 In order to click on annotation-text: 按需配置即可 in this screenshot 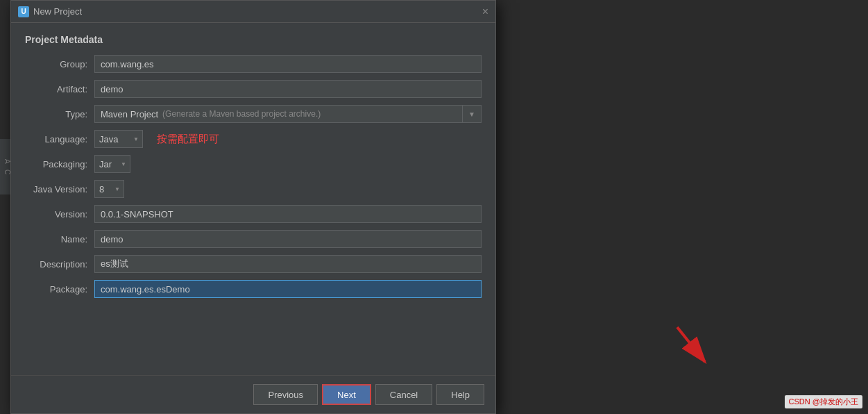, I will do `click(188, 139)`.